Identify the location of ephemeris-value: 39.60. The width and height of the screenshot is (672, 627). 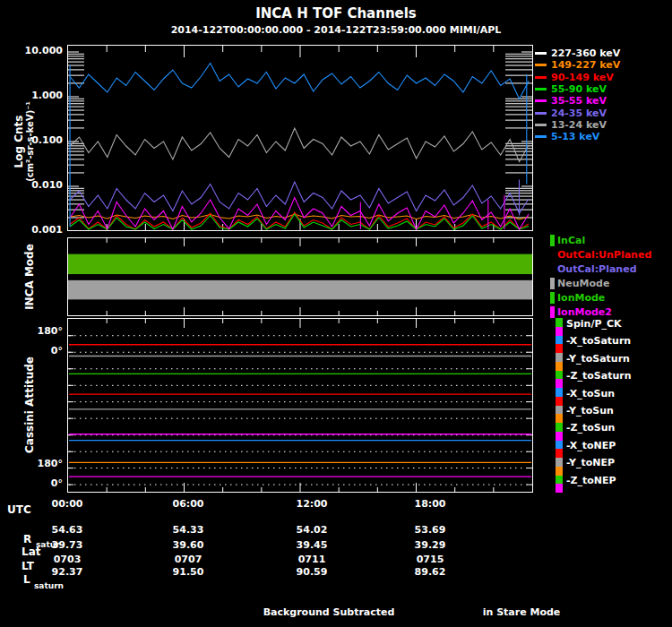
(188, 545).